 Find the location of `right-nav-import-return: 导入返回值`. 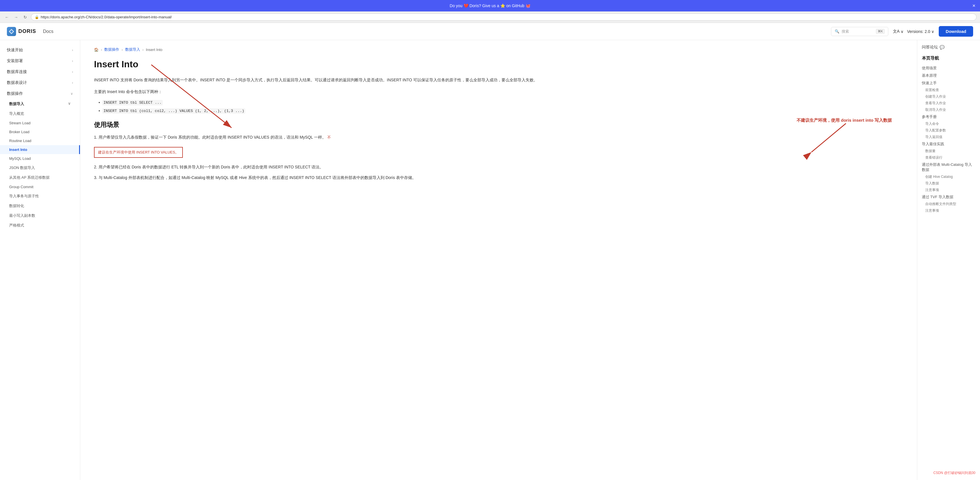

right-nav-import-return: 导入返回值 is located at coordinates (949, 137).